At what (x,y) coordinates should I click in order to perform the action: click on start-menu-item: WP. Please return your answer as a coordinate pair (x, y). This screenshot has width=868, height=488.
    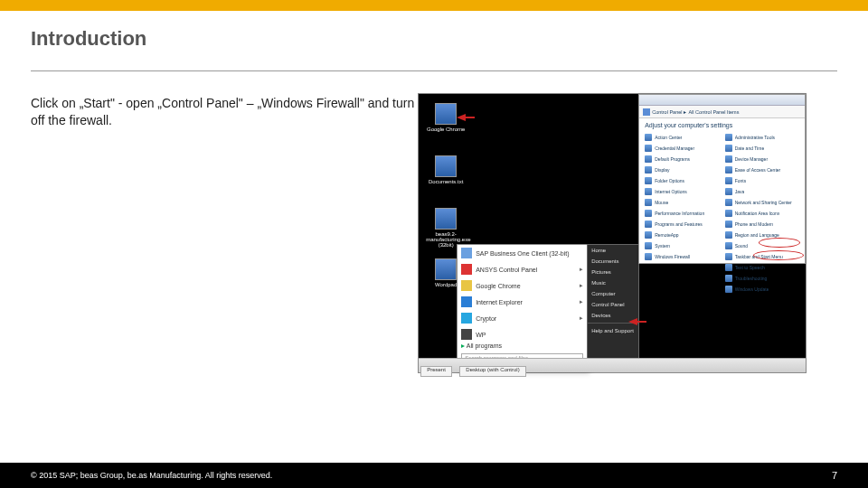
    Looking at the image, I should click on (523, 334).